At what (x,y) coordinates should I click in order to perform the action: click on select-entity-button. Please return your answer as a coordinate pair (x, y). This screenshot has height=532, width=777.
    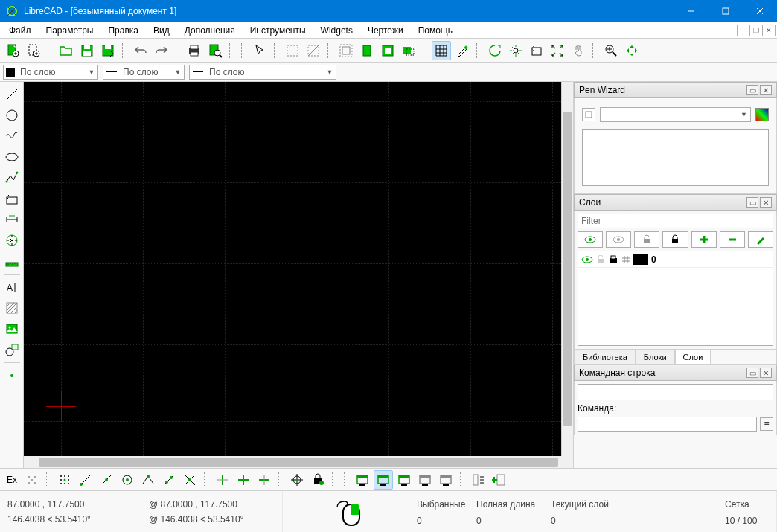
    Looking at the image, I should click on (367, 51).